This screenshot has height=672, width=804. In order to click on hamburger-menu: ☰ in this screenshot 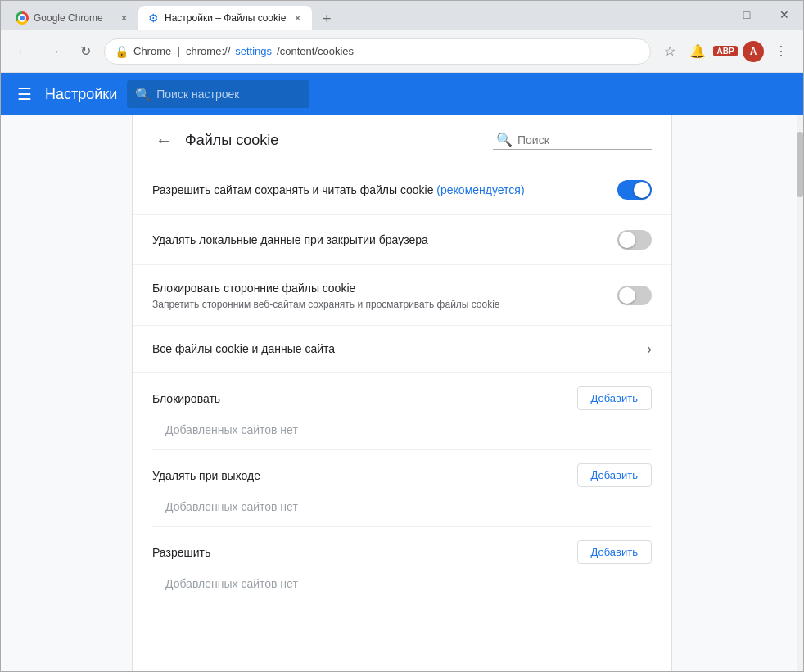, I will do `click(25, 94)`.